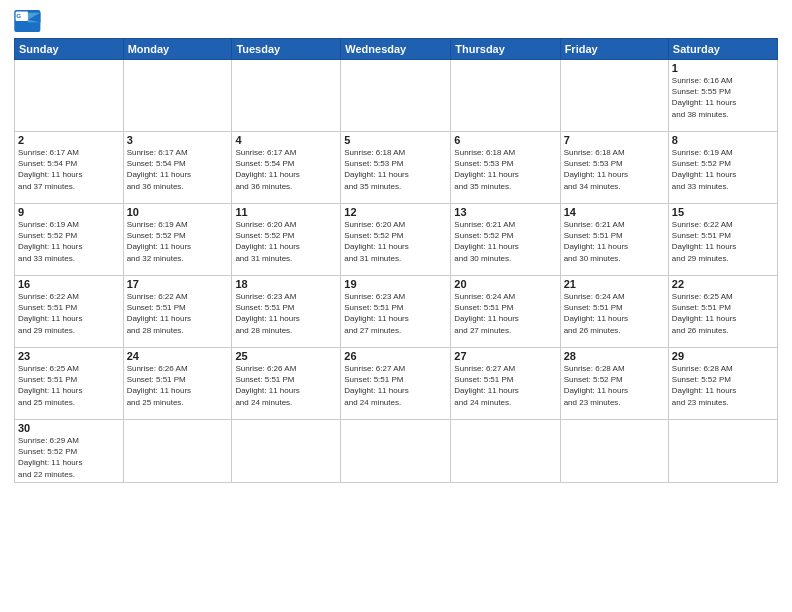  What do you see at coordinates (396, 384) in the screenshot?
I see `calendar-week-row: 23Sunrise: 6:25 AM Sunset: 5:51 PM Dayli…` at bounding box center [396, 384].